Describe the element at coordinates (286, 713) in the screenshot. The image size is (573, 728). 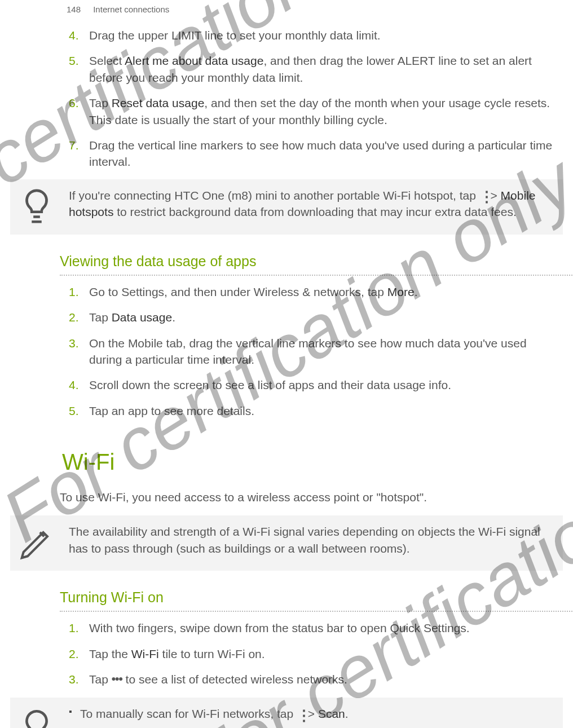
I see `tip-wifi-scan: To manually scan for Wi-Fi networks, tap…` at that location.